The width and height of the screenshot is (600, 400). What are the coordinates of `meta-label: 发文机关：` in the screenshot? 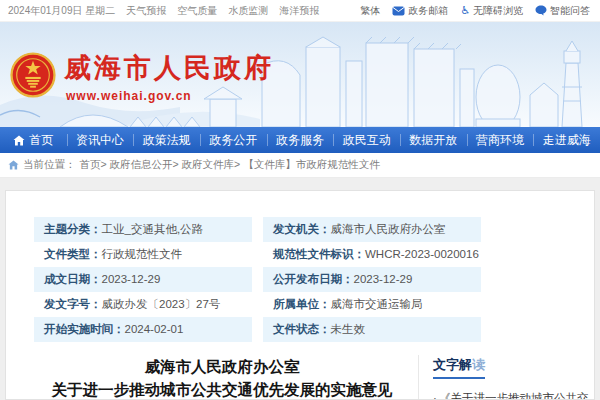 It's located at (302, 229).